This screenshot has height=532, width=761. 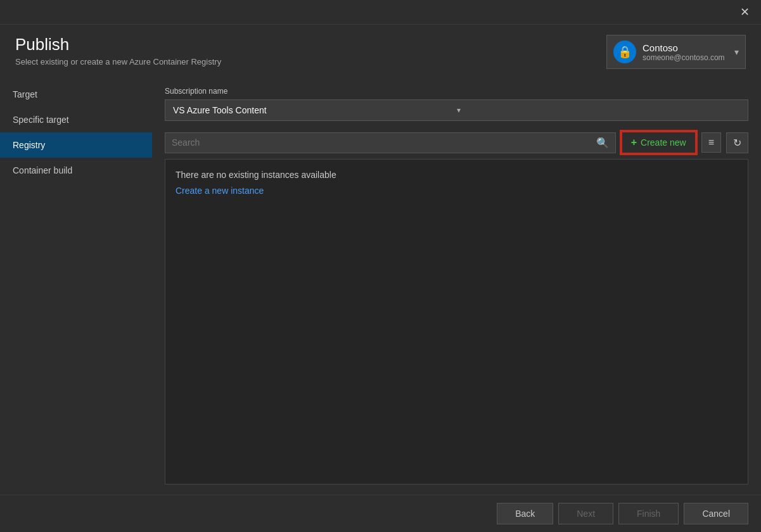 What do you see at coordinates (118, 44) in the screenshot?
I see `dialog-title: Publish` at bounding box center [118, 44].